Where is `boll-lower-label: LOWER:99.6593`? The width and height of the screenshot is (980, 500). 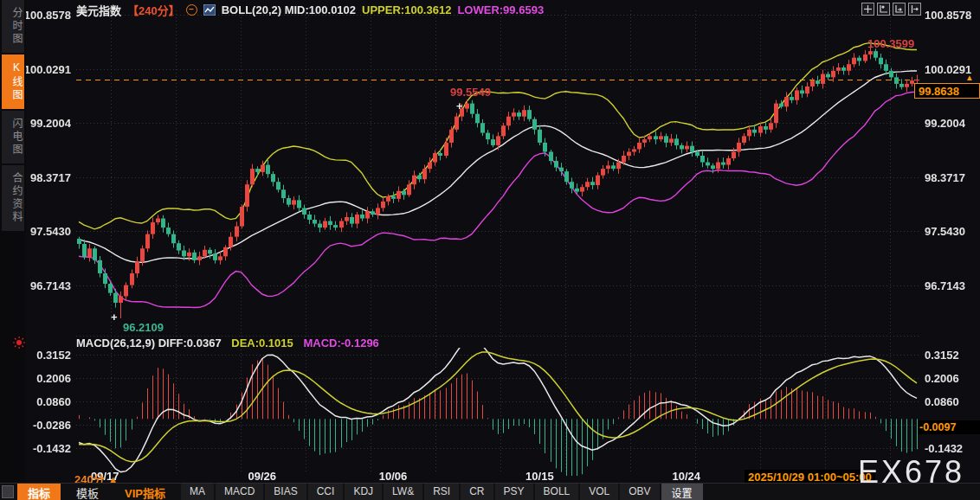
boll-lower-label: LOWER:99.6593 is located at coordinates (500, 10).